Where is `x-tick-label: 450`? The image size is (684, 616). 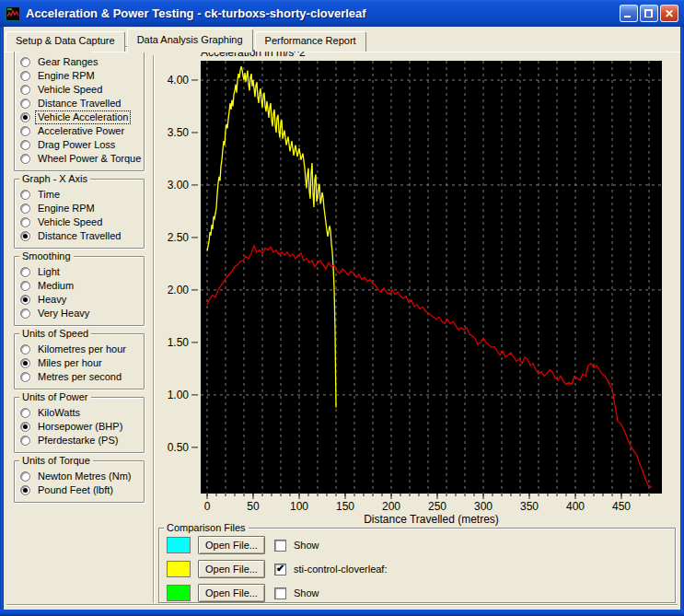 x-tick-label: 450 is located at coordinates (621, 506).